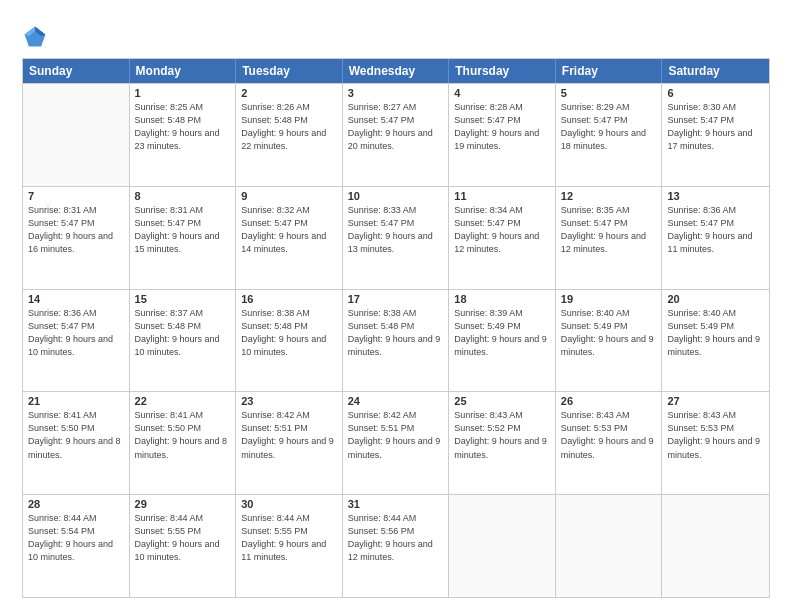 The width and height of the screenshot is (792, 612). Describe the element at coordinates (183, 333) in the screenshot. I see `day-info: Sunrise: 8:37 AM Sunset: 5:48 PM Dayligh…` at that location.